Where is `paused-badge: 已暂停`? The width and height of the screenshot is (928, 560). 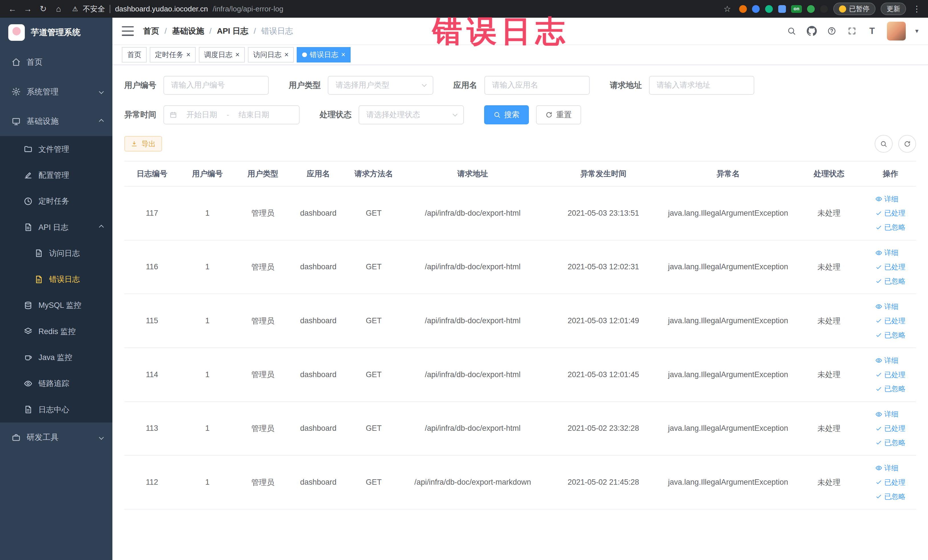
paused-badge: 已暂停 is located at coordinates (855, 9).